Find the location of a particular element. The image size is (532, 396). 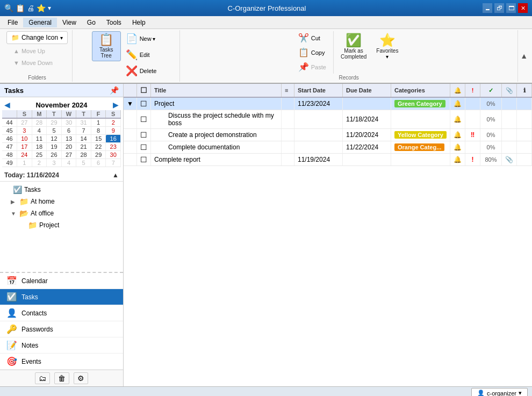

favorites-dropdown-icon: ▾ is located at coordinates (387, 57).